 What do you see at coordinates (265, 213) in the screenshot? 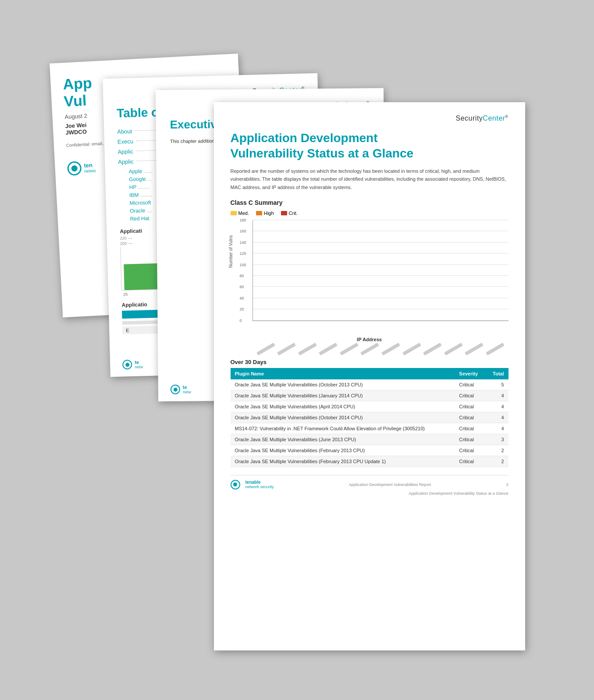
I see `legend-high: High` at bounding box center [265, 213].